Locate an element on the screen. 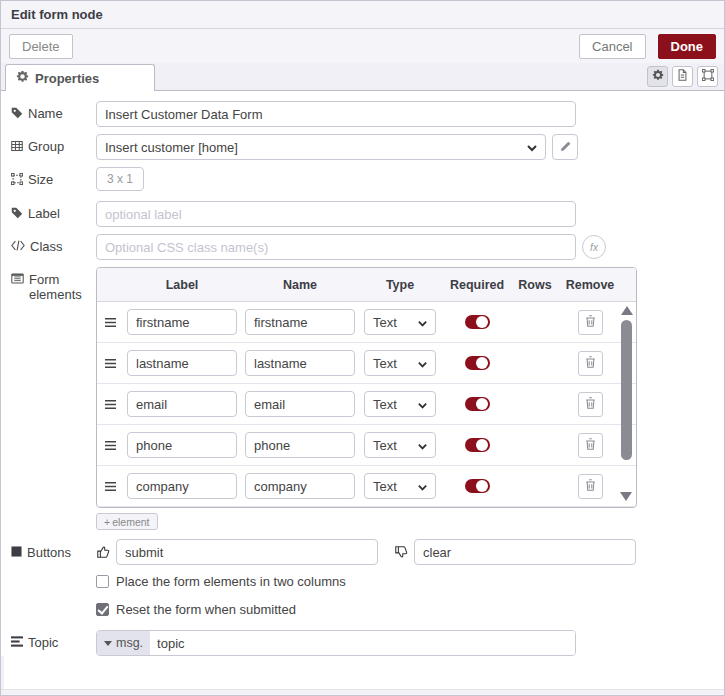 The image size is (725, 696). submit-button-input is located at coordinates (247, 552).